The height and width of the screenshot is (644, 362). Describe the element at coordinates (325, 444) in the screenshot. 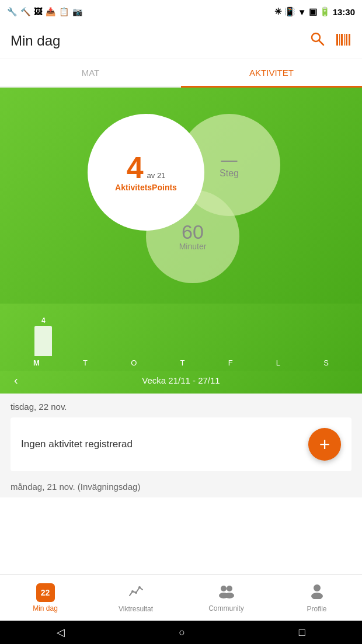

I see `add-activity-button: +` at that location.